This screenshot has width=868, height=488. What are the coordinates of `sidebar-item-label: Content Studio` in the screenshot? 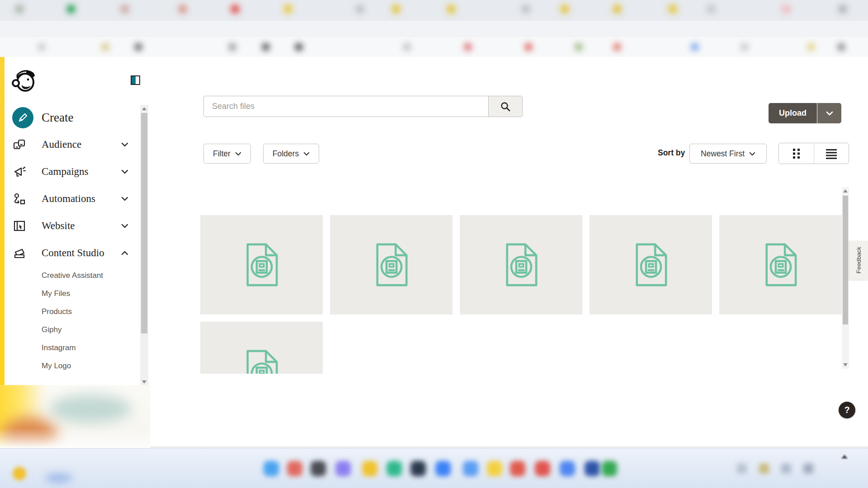 It's located at (73, 253).